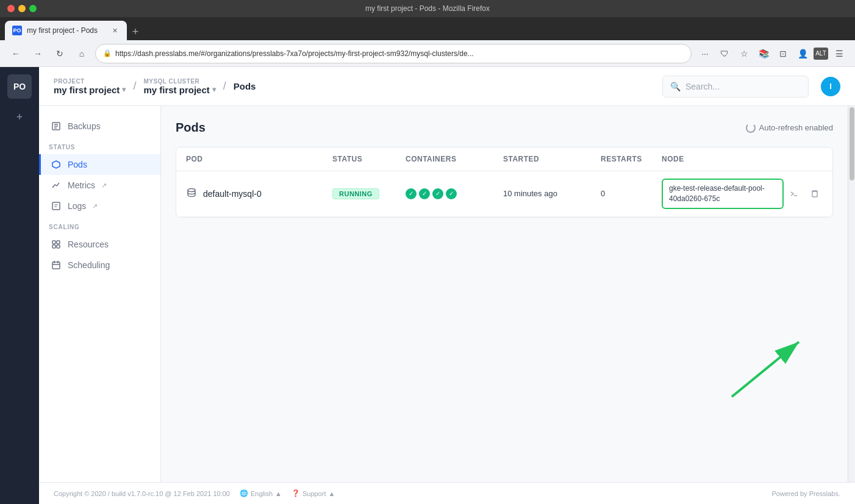 This screenshot has height=504, width=855. What do you see at coordinates (295, 54) in the screenshot?
I see `url-text: https://dash.presslabs.me/#/organization…` at bounding box center [295, 54].